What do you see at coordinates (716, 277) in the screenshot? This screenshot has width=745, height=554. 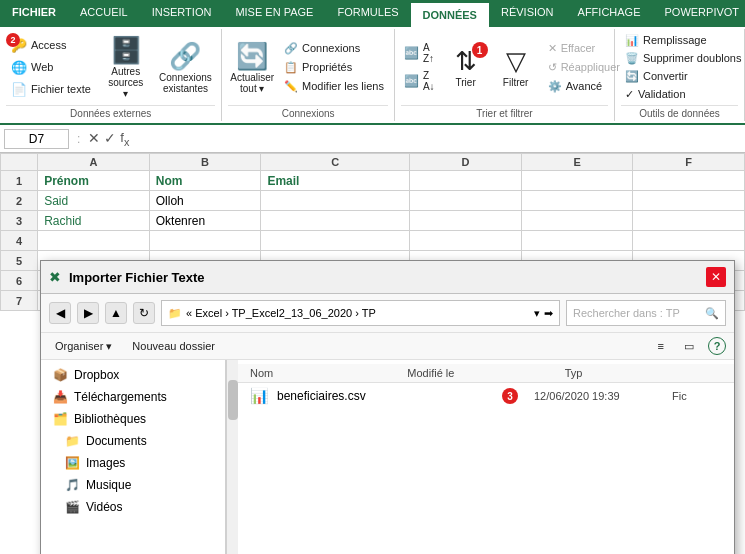 I see `dialog-close-button: ✕` at bounding box center [716, 277].